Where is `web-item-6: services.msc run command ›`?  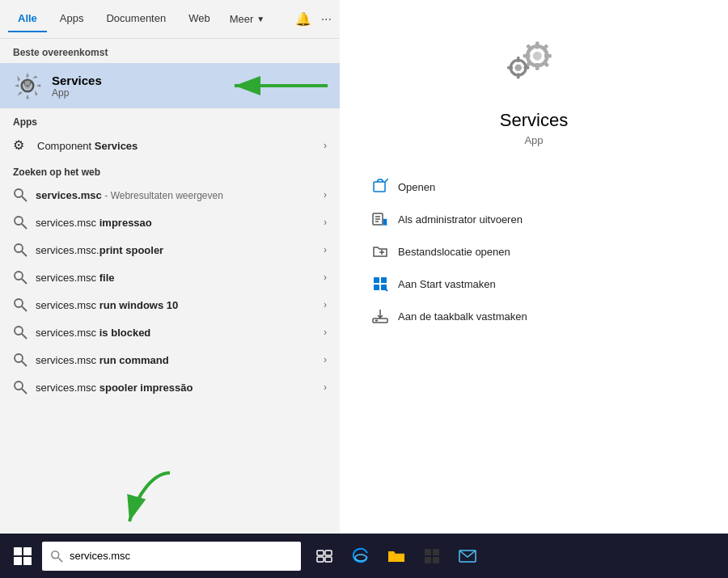
web-item-6: services.msc run command › is located at coordinates (170, 360).